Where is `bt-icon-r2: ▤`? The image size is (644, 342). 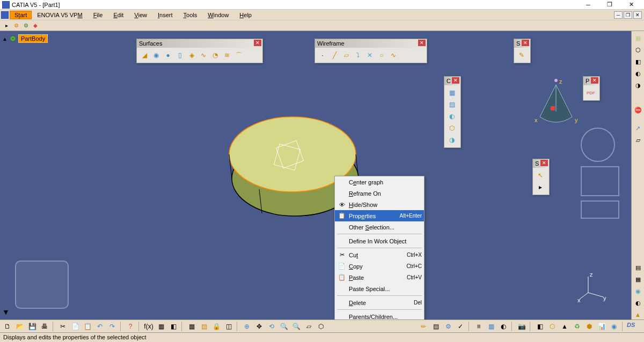
bt-icon-r2: ▤ is located at coordinates (436, 326).